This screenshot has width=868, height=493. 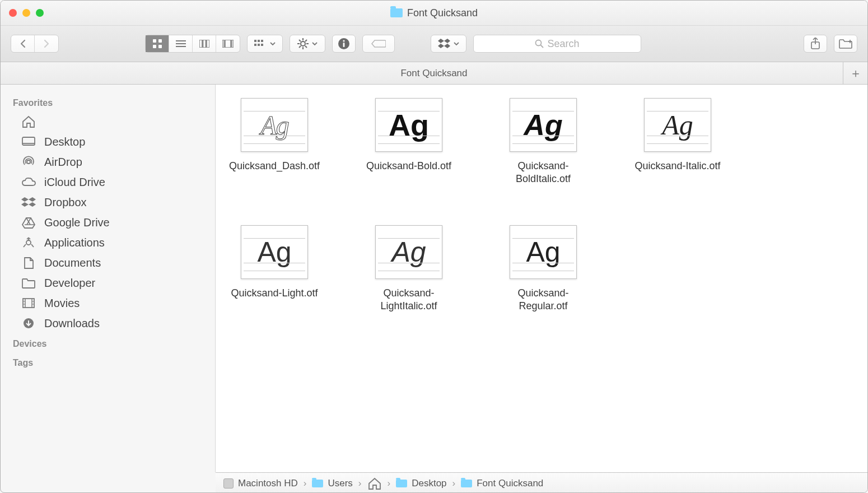 I want to click on window-title-text: Font Quicksand, so click(x=442, y=13).